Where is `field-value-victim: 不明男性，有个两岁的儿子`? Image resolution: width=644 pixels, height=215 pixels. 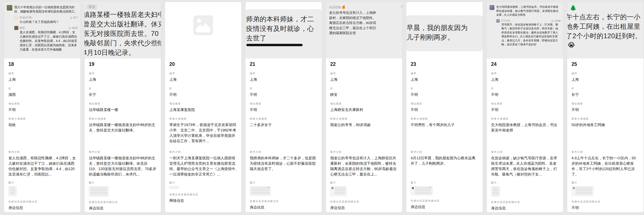 field-value-victim: 不明男性，有个两岁的儿子 is located at coordinates (444, 134).